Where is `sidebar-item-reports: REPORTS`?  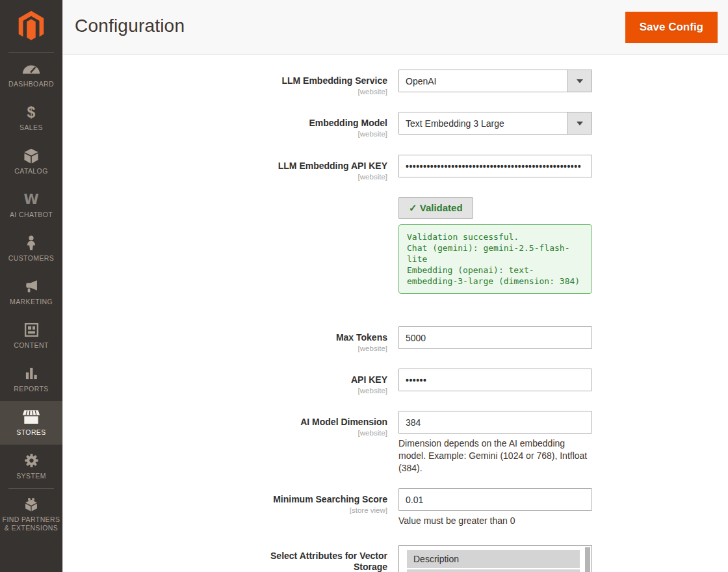
sidebar-item-reports: REPORTS is located at coordinates (31, 380).